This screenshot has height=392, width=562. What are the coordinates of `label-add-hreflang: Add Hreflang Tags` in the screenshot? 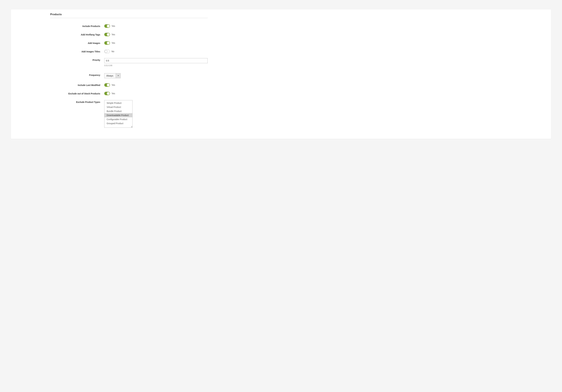 It's located at (77, 34).